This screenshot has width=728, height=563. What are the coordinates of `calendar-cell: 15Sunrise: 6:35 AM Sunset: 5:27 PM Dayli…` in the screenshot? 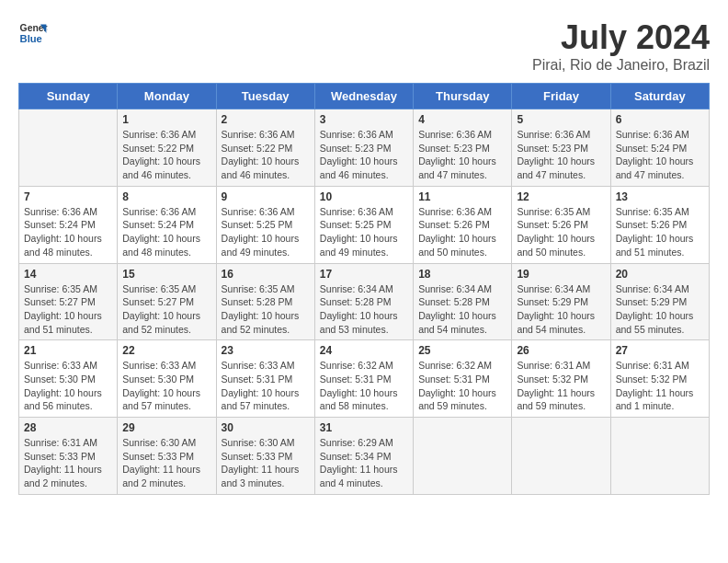 It's located at (167, 302).